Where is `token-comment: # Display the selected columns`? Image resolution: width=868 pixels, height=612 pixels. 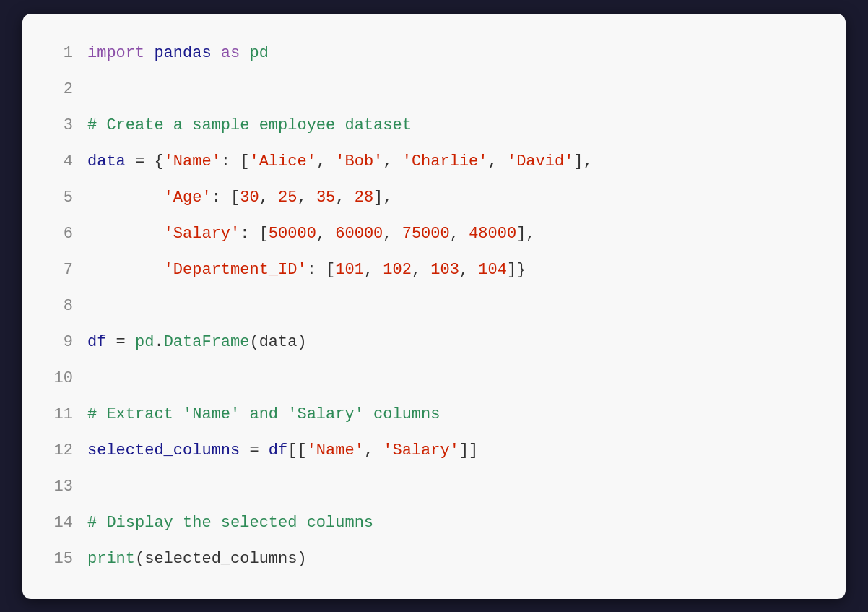
token-comment: # Display the selected columns is located at coordinates (230, 523).